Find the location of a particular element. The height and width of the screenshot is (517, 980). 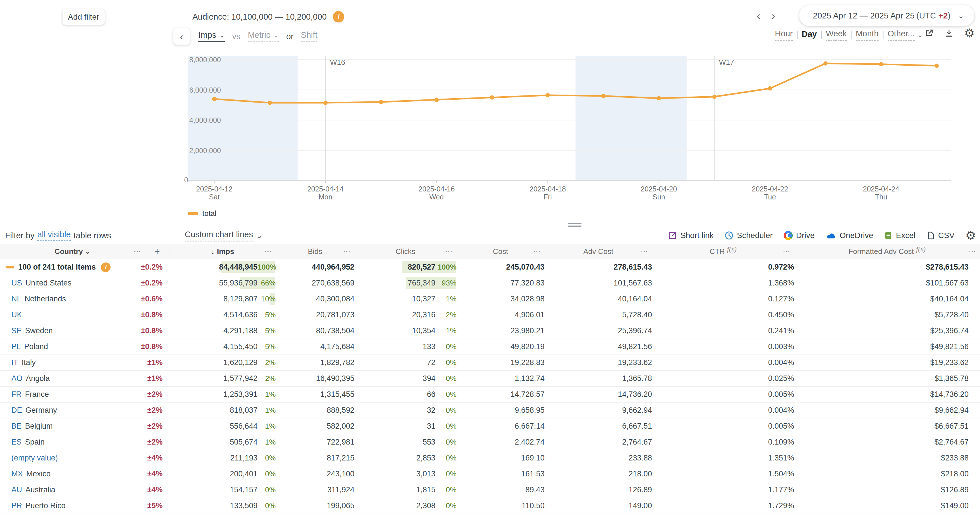

column-header-bids: Bids ⋯ is located at coordinates (315, 252).